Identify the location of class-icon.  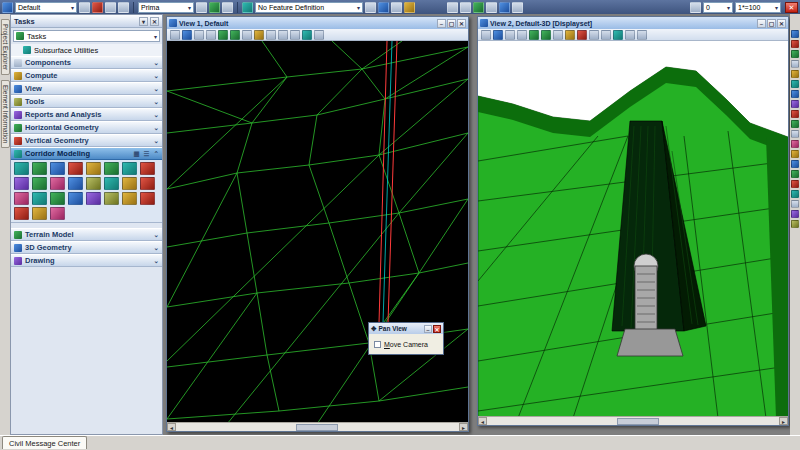
(228, 8).